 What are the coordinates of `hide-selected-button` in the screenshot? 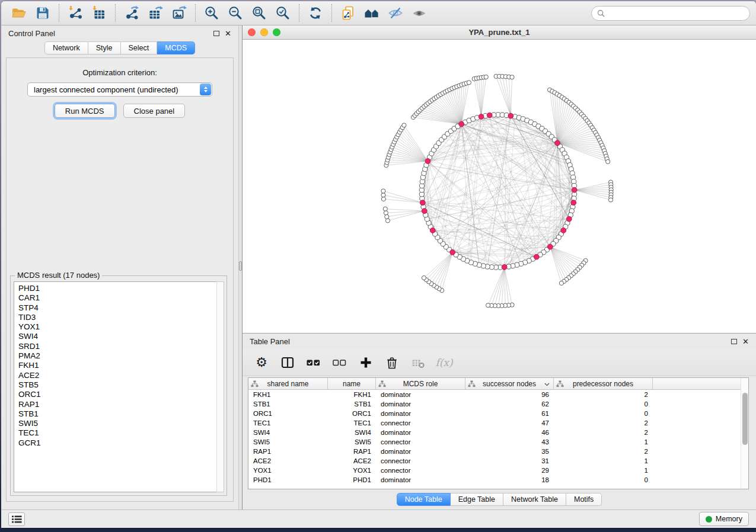 It's located at (395, 13).